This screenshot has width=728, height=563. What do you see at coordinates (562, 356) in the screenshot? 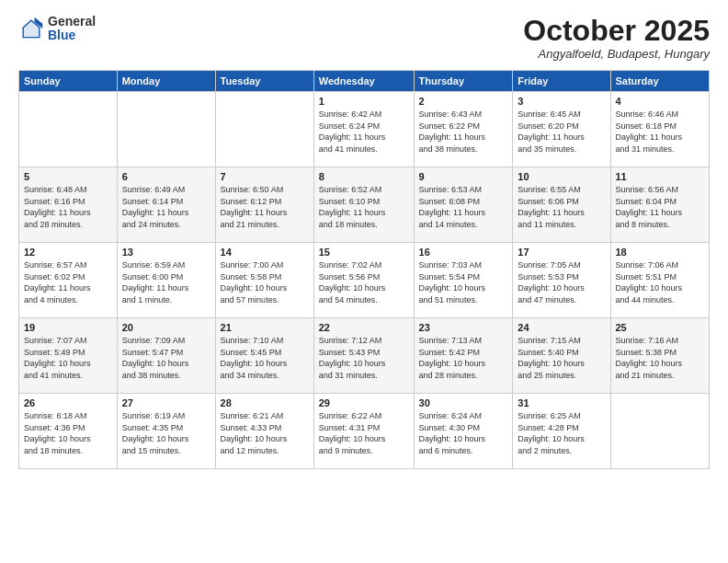
I see `calendar-cell: 24Sunrise: 7:15 AMSunset: 5:40 PMDayligh…` at bounding box center [562, 356].